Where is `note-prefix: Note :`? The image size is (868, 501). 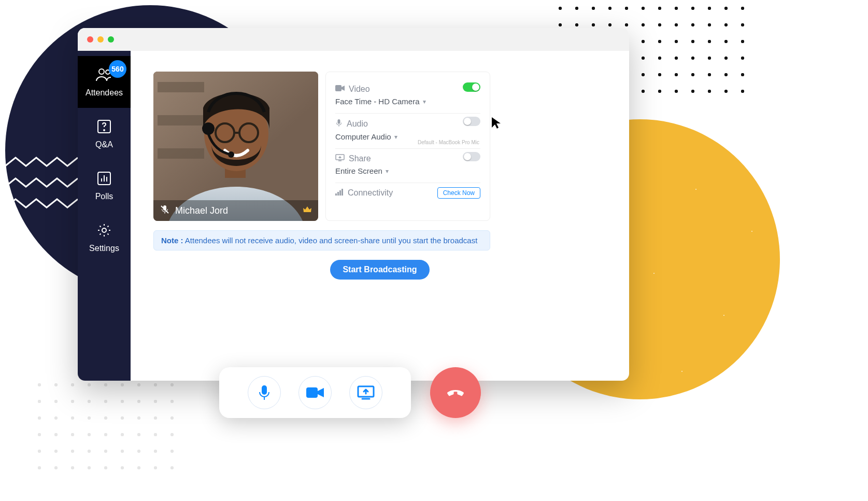
note-prefix: Note : is located at coordinates (172, 241).